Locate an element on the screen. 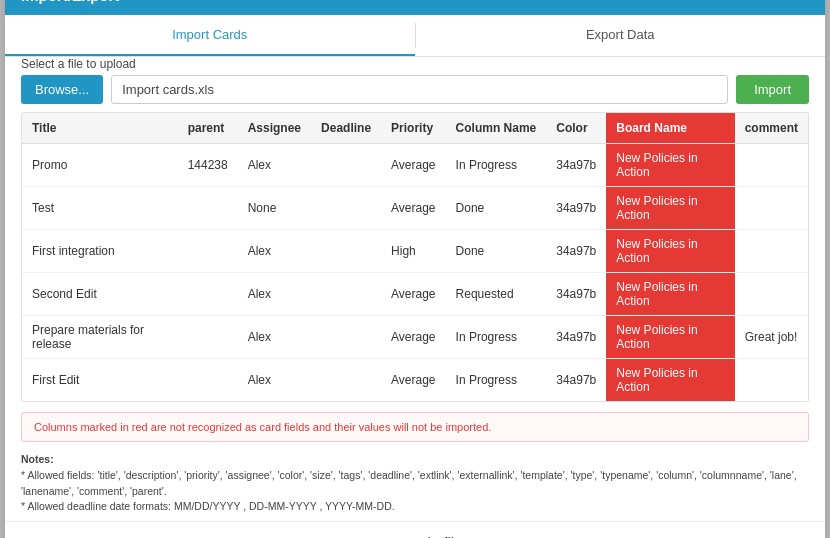 The image size is (830, 538). table-row: Second EditAlexAverageRequested34a97bNew… is located at coordinates (415, 294).